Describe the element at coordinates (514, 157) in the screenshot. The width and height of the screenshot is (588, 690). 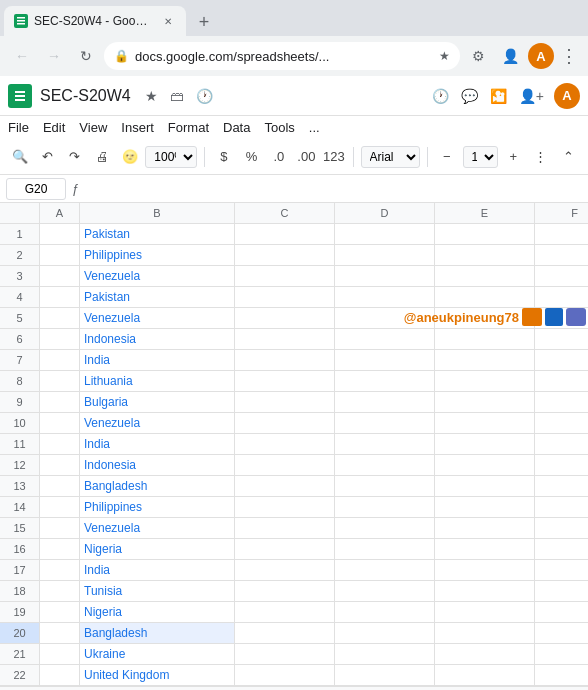
I see `increase-font-button: +` at that location.